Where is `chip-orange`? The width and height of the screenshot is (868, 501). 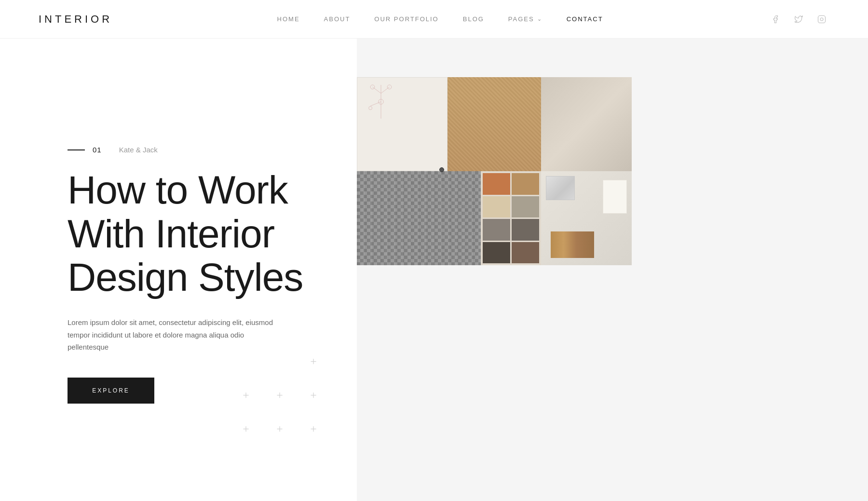 chip-orange is located at coordinates (497, 184).